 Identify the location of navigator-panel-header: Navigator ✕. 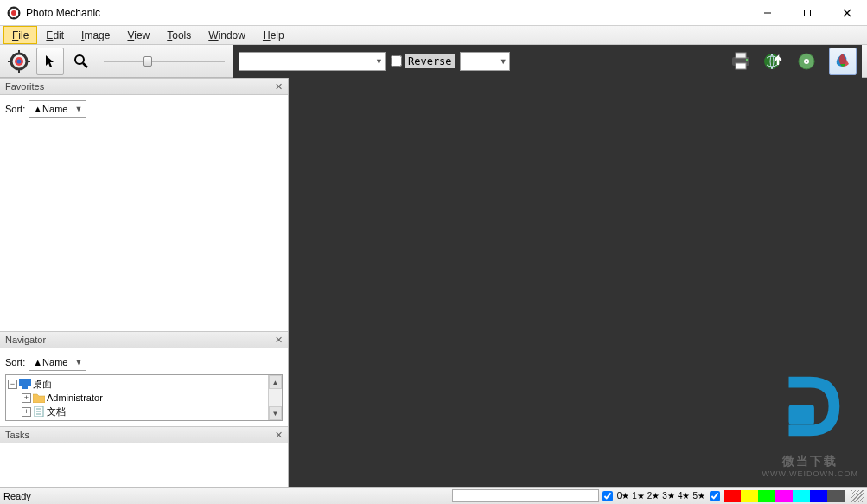
(143, 340).